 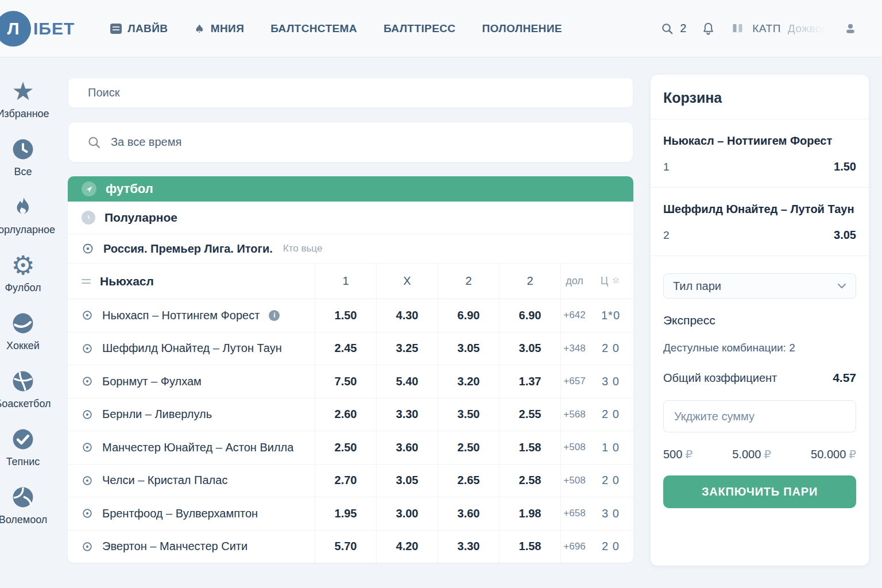 I want to click on league-title: Россия. Премьер Лига. Итоги., so click(x=188, y=249).